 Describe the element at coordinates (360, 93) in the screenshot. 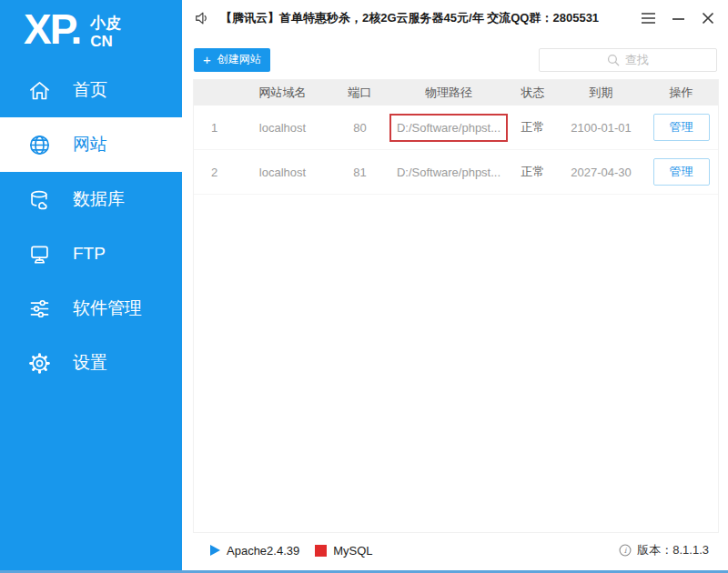

I see `header-port: 端口` at that location.